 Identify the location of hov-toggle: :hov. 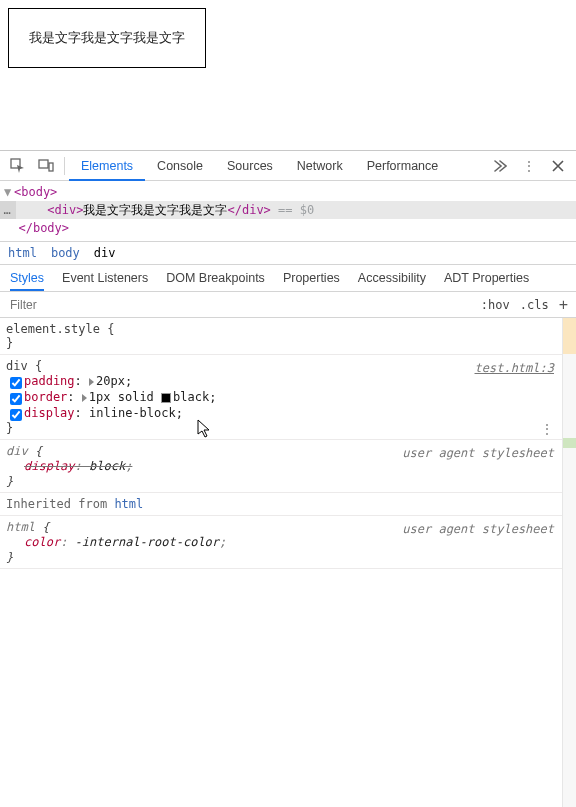
(496, 305).